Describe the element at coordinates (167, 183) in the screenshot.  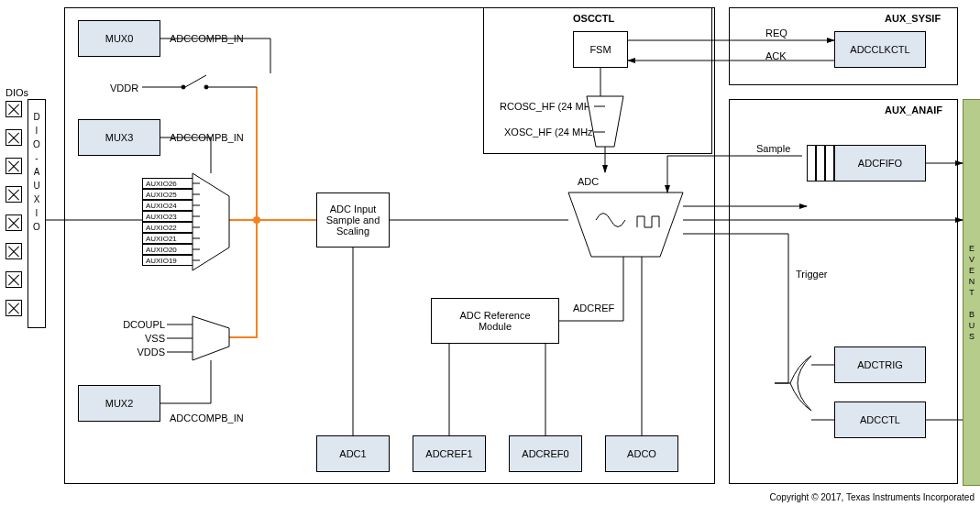
I see `auxio-row: AUXIO26` at that location.